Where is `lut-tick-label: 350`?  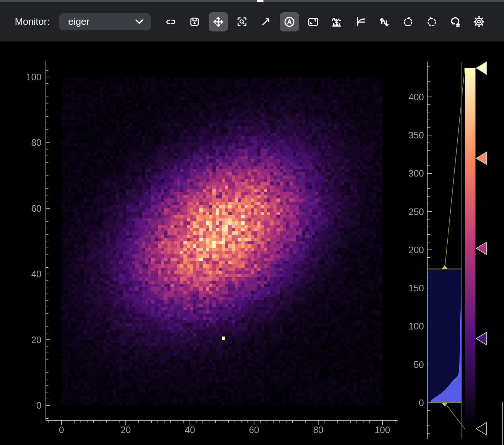
lut-tick-label: 350 is located at coordinates (416, 135).